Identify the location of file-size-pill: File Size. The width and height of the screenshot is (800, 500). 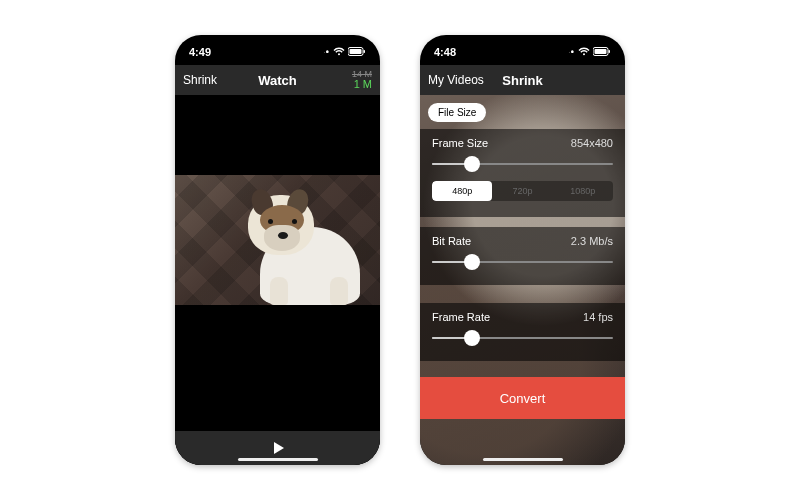
(457, 112).